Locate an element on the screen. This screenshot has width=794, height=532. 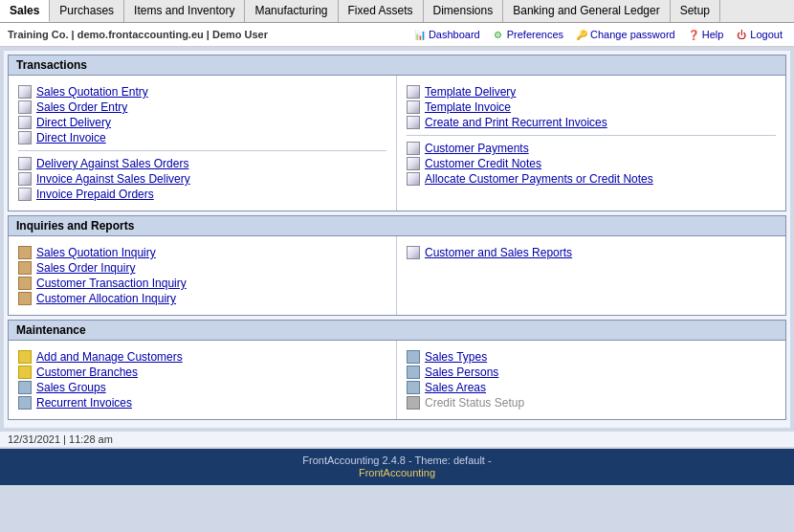
direct-invoice-link: Direct Invoice is located at coordinates (203, 138).